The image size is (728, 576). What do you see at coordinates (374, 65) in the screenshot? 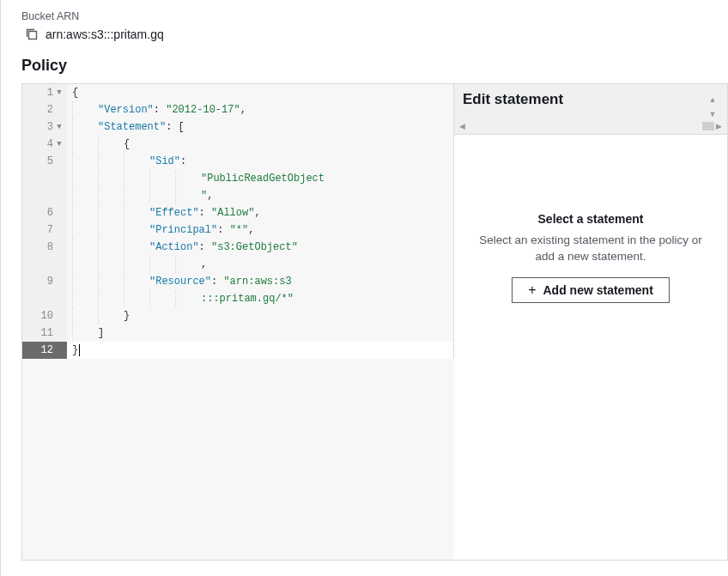
I see `policy-title: Policy` at bounding box center [374, 65].